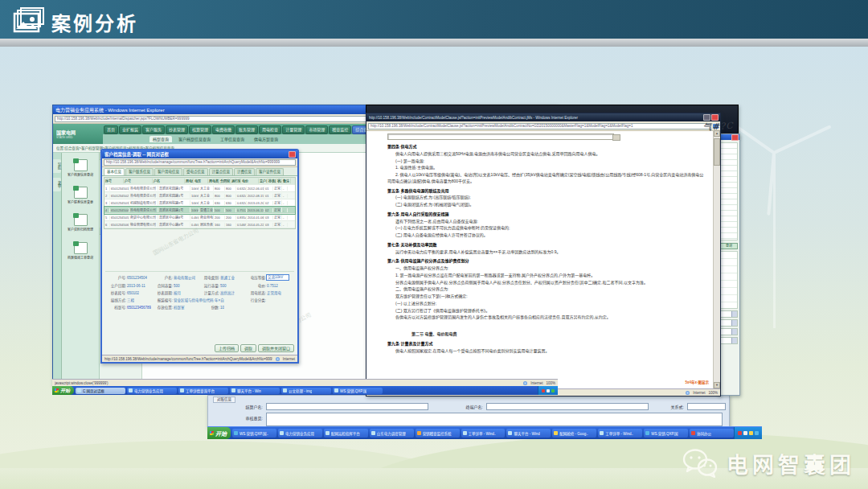 Image resolution: width=868 pixels, height=489 pixels. I want to click on main-tab: 抄表管理, so click(177, 130).